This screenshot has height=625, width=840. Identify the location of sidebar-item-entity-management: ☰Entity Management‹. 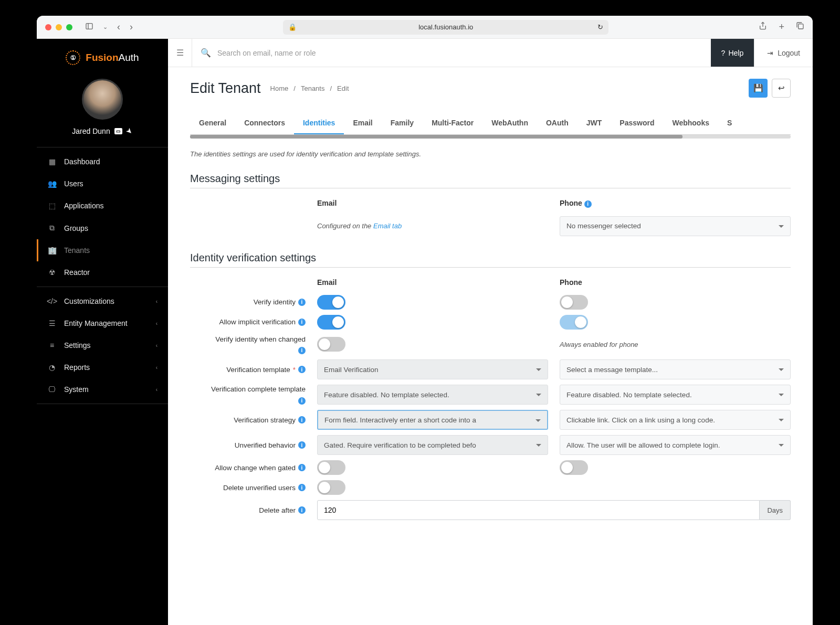
(102, 323).